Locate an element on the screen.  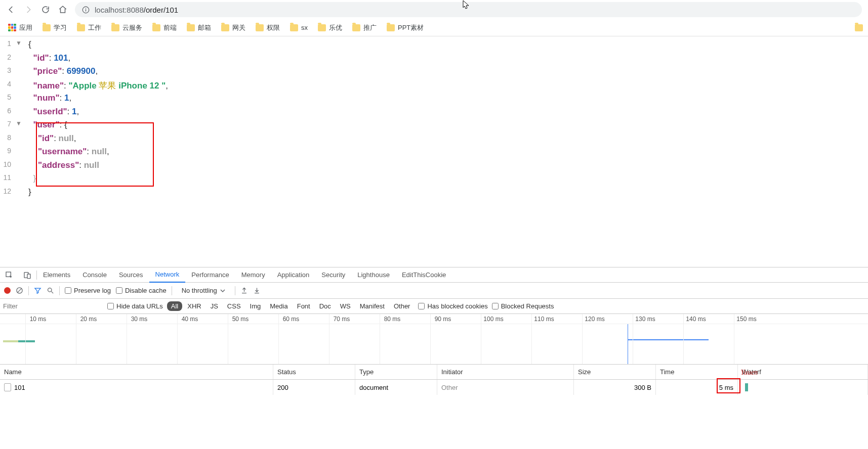
timeline-tick: 20 ms is located at coordinates (89, 319).